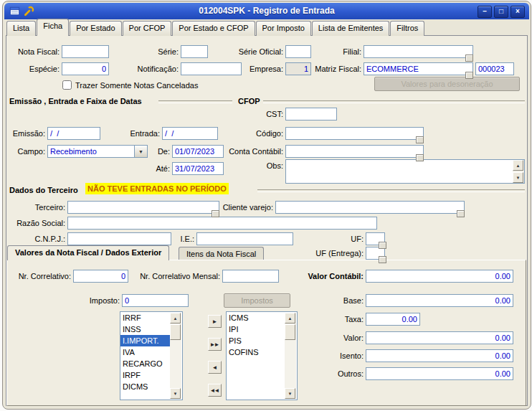  What do you see at coordinates (22, 29) in the screenshot?
I see `tab-lista: Lista` at bounding box center [22, 29].